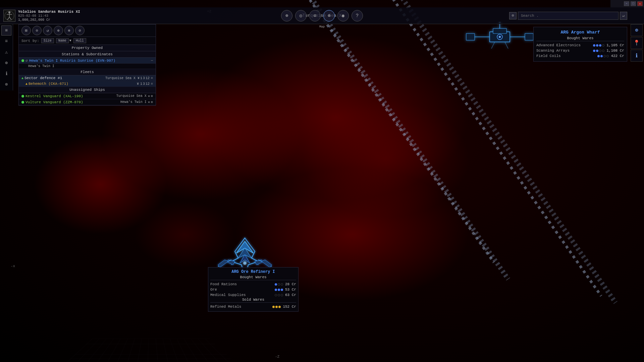  What do you see at coordinates (70, 41) in the screenshot?
I see `sort-name-dropdown-arrow: ▼` at bounding box center [70, 41].